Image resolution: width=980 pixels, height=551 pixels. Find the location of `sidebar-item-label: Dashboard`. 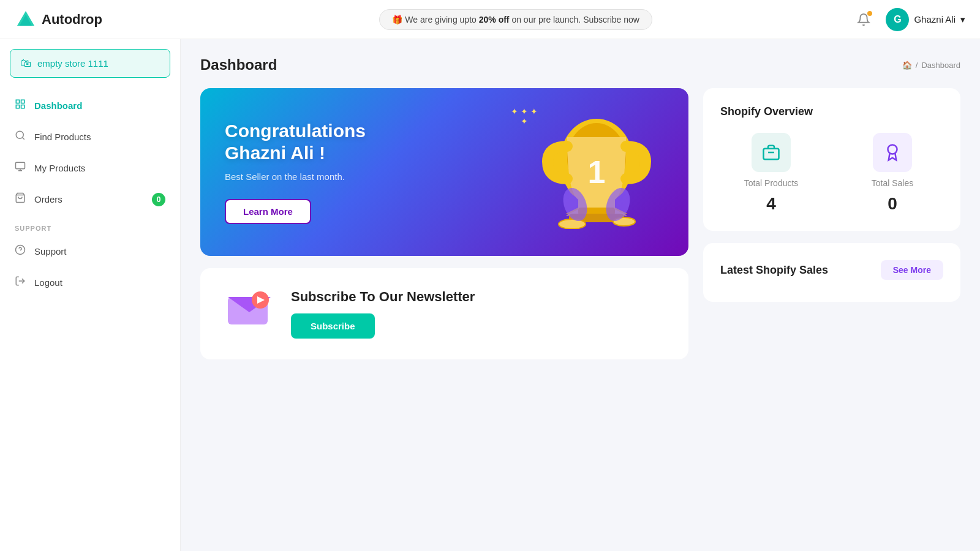

sidebar-item-label: Dashboard is located at coordinates (58, 105).